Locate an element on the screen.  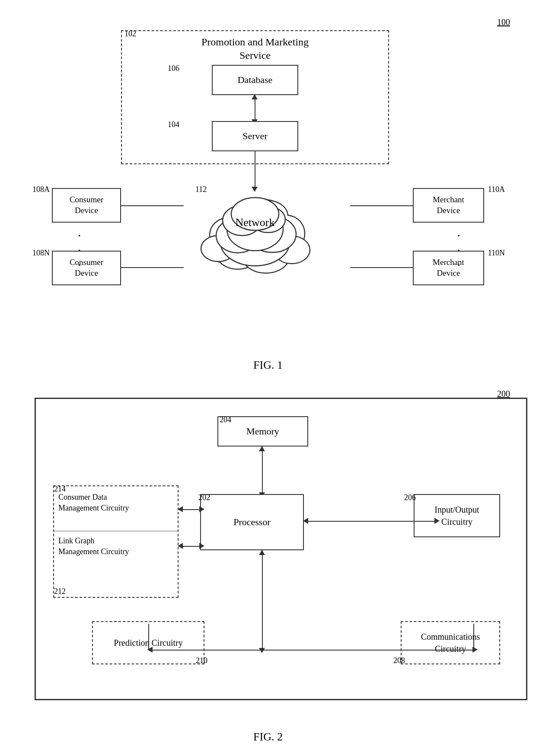
comm-circuitry-box: CommunicationsCircuitry is located at coordinates (450, 643).